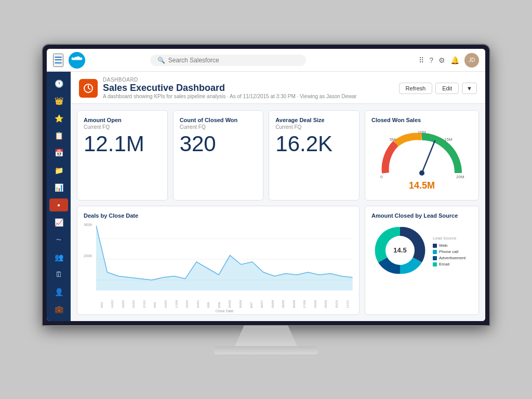 The height and width of the screenshot is (399, 532). I want to click on metric-sublabel-0: Current FQ, so click(123, 127).